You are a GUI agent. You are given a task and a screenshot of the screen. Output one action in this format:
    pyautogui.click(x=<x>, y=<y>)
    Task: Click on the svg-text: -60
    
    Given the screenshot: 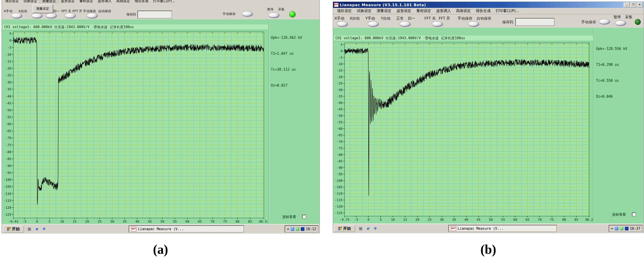 What is the action you would take?
    pyautogui.click(x=8, y=124)
    